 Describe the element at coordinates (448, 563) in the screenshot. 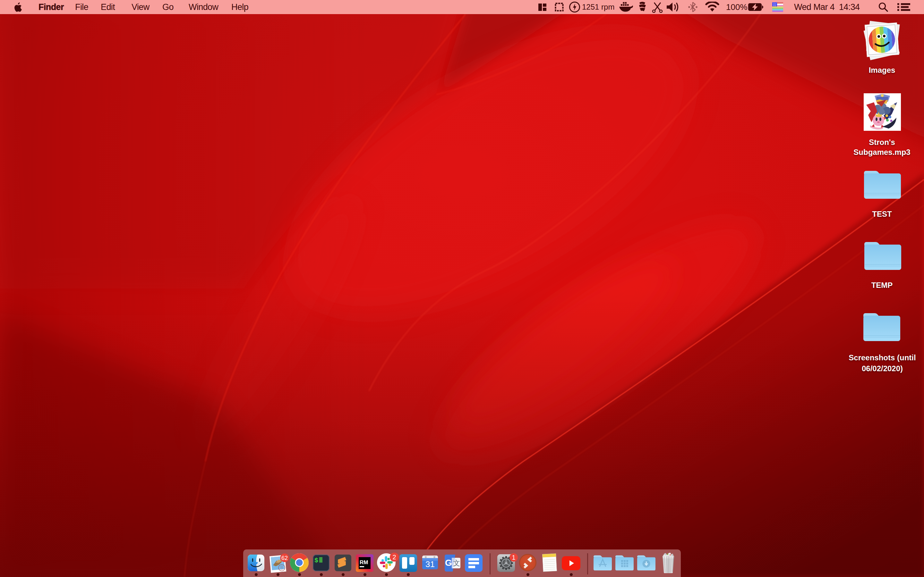

I see `svg-text: G` at that location.